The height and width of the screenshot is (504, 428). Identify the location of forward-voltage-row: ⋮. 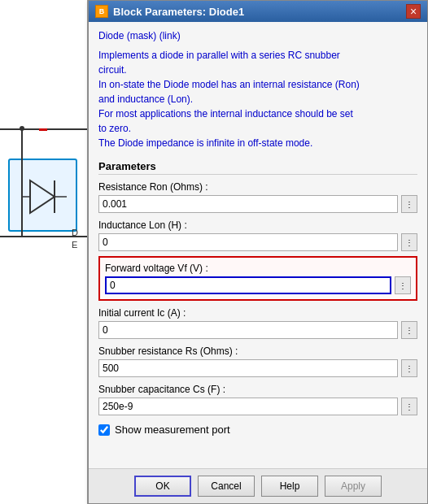
(258, 285).